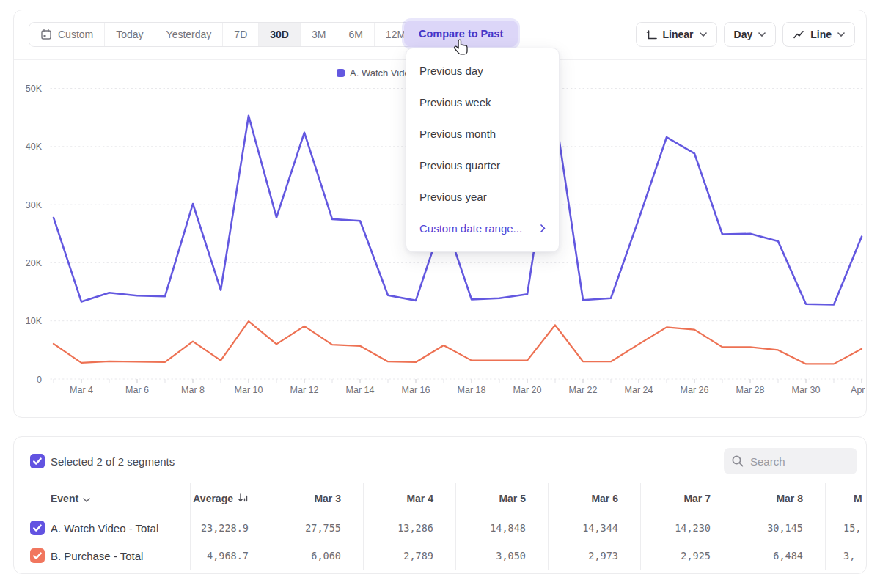 The width and height of the screenshot is (880, 588). What do you see at coordinates (744, 34) in the screenshot?
I see `interval-label: Day` at bounding box center [744, 34].